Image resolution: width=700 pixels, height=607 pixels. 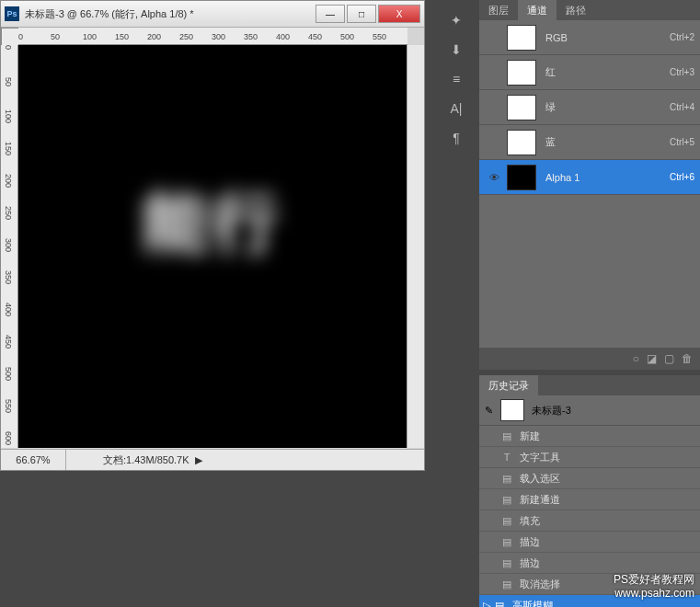 I want to click on ruler-corner, so click(x=10, y=37).